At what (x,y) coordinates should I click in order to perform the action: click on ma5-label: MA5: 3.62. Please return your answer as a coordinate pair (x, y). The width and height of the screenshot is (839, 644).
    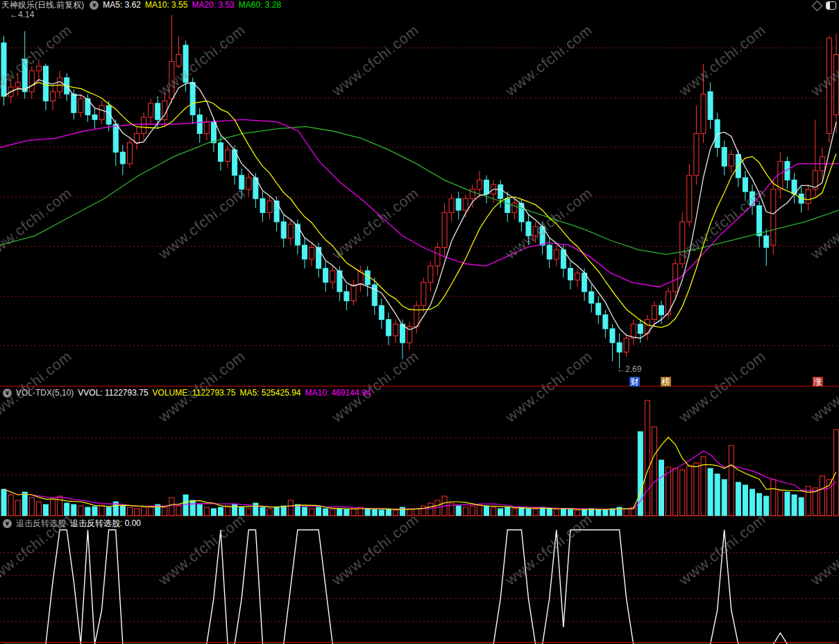
    Looking at the image, I should click on (122, 5).